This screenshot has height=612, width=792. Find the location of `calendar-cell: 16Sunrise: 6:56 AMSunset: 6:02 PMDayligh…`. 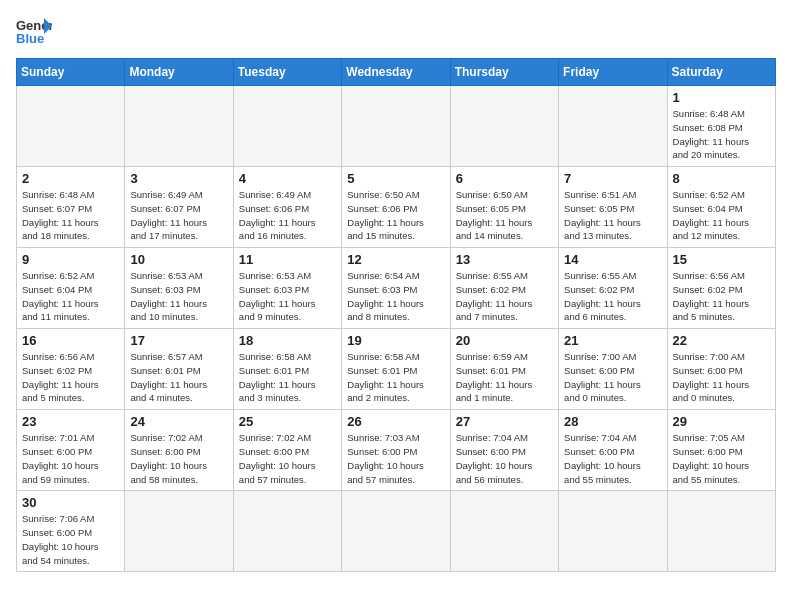

calendar-cell: 16Sunrise: 6:56 AMSunset: 6:02 PMDayligh… is located at coordinates (71, 370).